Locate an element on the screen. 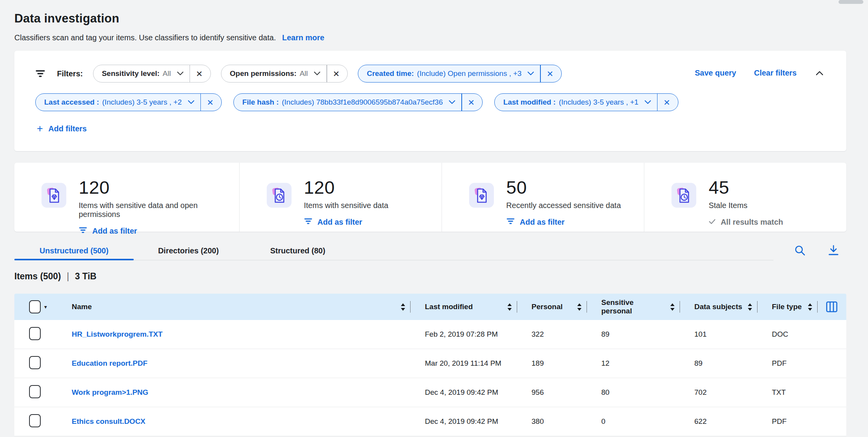 The height and width of the screenshot is (437, 868). filter-pill-sensitivity-level: Sensitivity level: All ✕ is located at coordinates (152, 74).